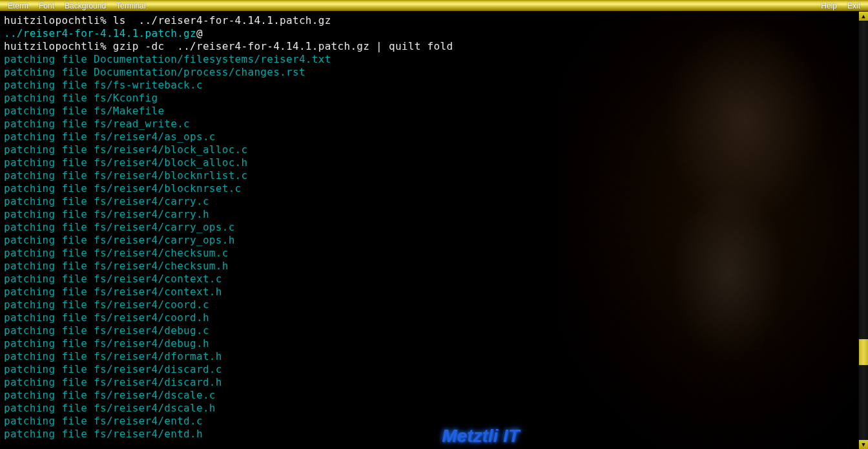 Image resolution: width=868 pixels, height=449 pixels. What do you see at coordinates (434, 331) in the screenshot?
I see `patch-output-line: patching file fs/reiser4/debug.c` at bounding box center [434, 331].